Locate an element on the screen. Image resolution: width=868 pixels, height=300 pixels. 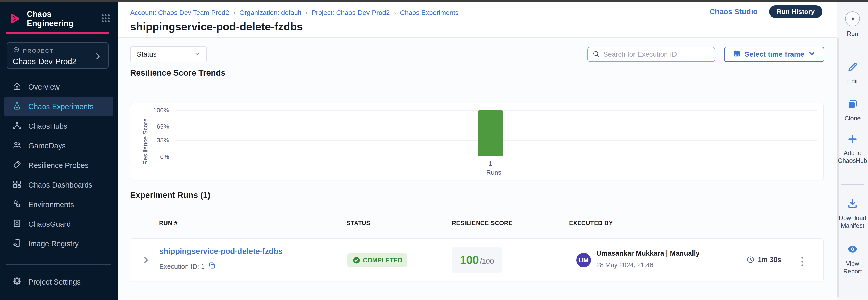
users-icon is located at coordinates (17, 146).